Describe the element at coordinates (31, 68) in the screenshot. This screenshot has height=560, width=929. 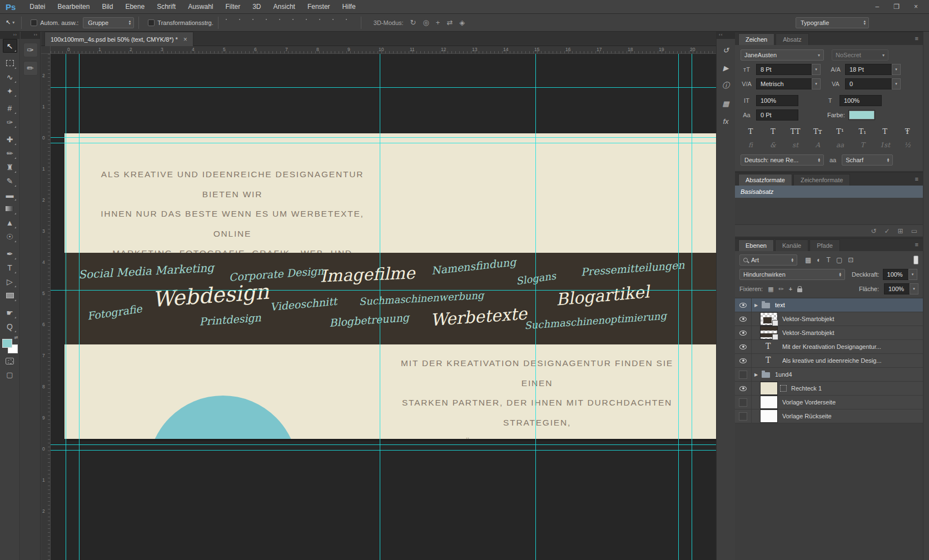
I see `brush-panel-icon: ✏` at that location.